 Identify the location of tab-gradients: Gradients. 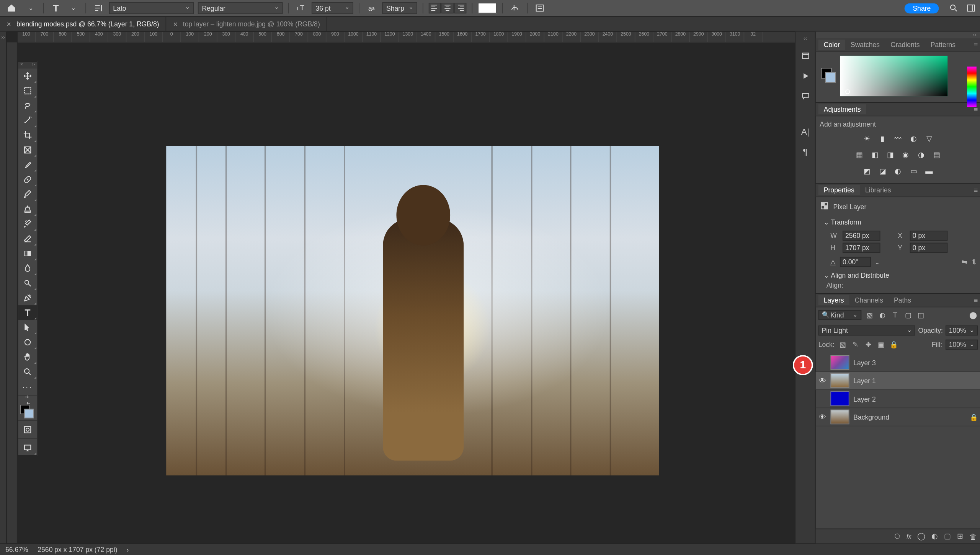
(905, 45).